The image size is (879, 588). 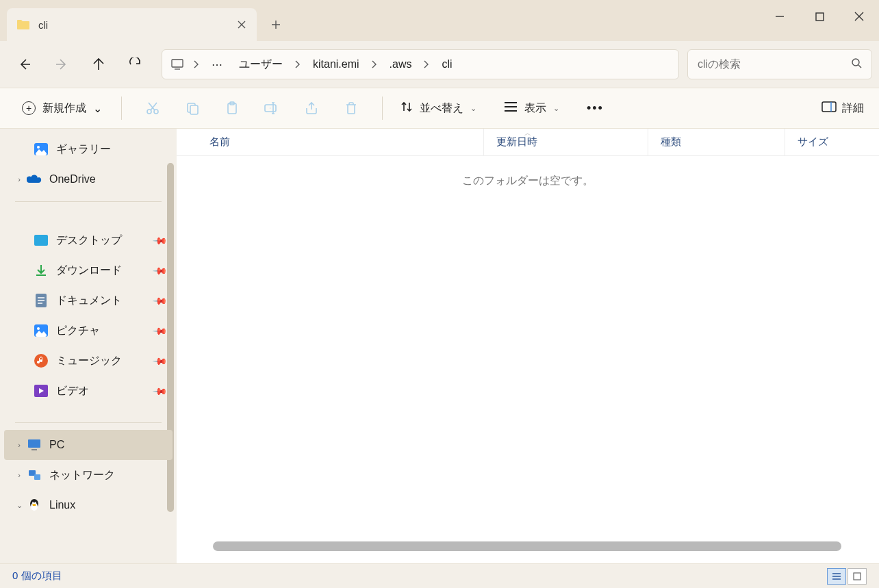 I want to click on breadcrumb: ⋯ ユーザー kitani.emi .aws cli, so click(x=420, y=64).